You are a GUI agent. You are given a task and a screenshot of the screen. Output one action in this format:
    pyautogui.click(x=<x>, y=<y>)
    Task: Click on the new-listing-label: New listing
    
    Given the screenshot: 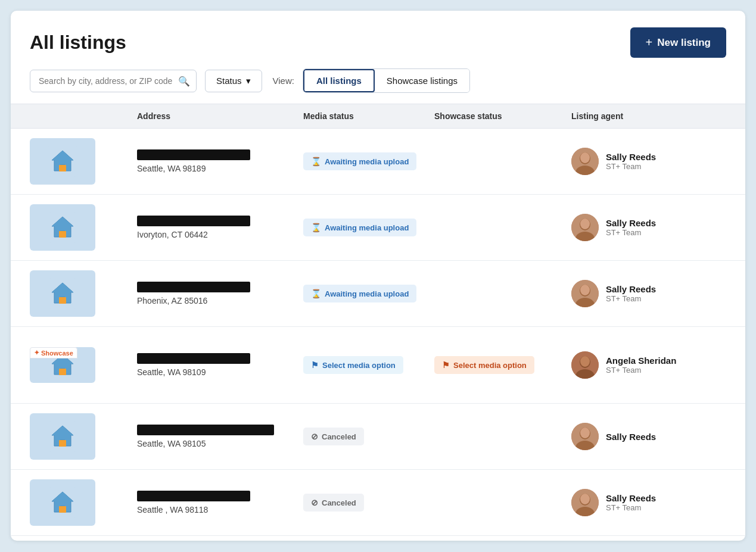 What is the action you would take?
    pyautogui.click(x=684, y=43)
    